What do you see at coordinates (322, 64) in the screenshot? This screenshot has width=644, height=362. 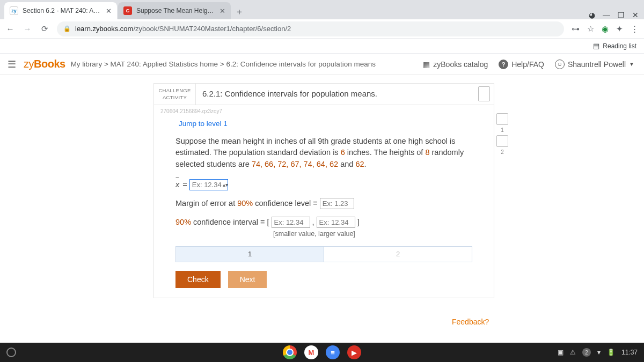 I see `app-header: ☰ zyBooks My library > MAT 240: Applied …` at bounding box center [322, 64].